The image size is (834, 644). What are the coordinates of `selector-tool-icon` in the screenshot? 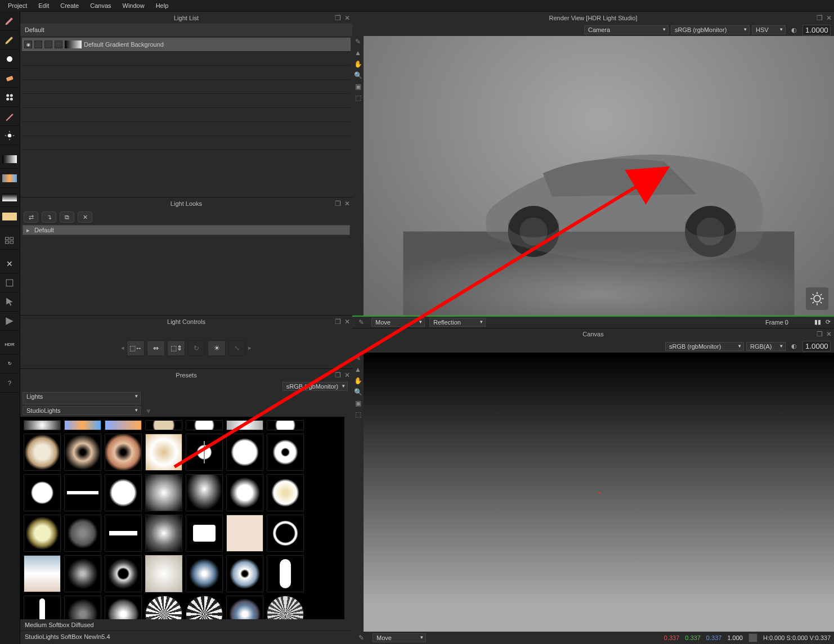 It's located at (10, 302).